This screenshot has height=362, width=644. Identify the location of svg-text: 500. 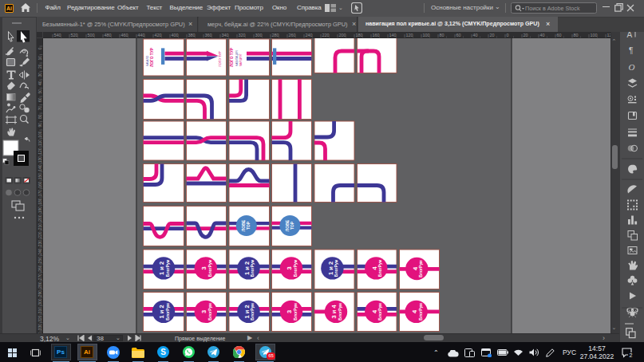
(91, 35).